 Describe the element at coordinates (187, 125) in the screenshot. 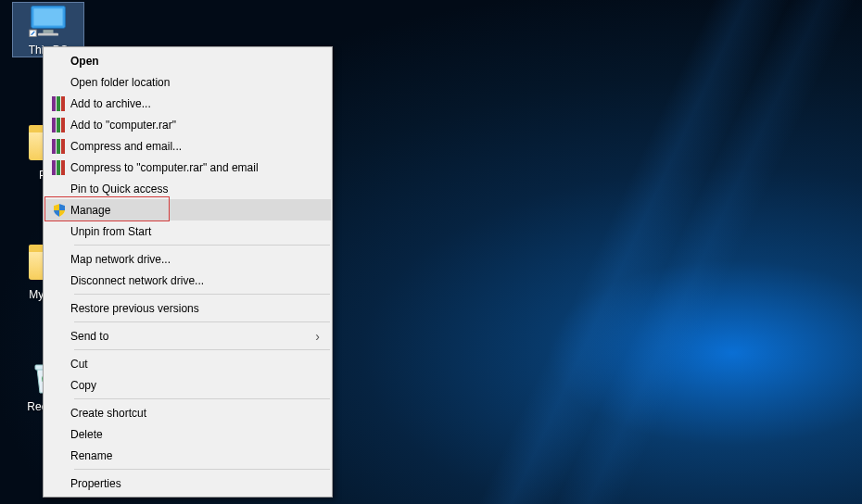

I see `menu-item-label: Add to "computer.rar"` at that location.